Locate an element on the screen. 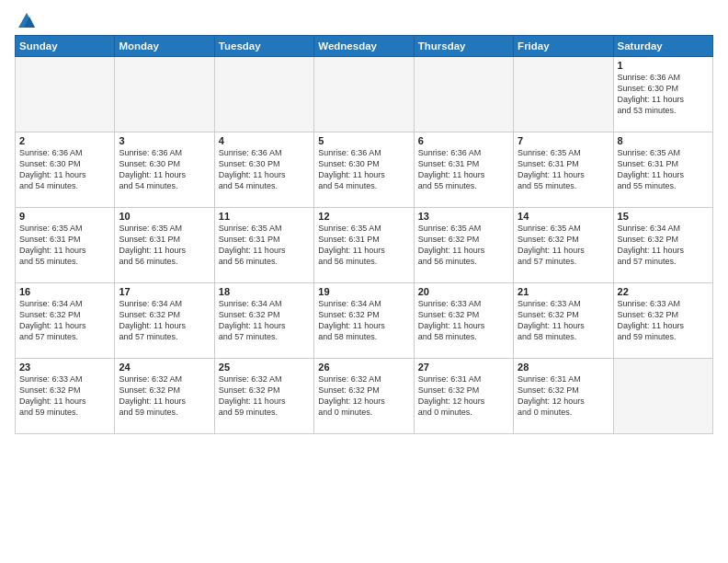  day-number: 6 is located at coordinates (463, 141).